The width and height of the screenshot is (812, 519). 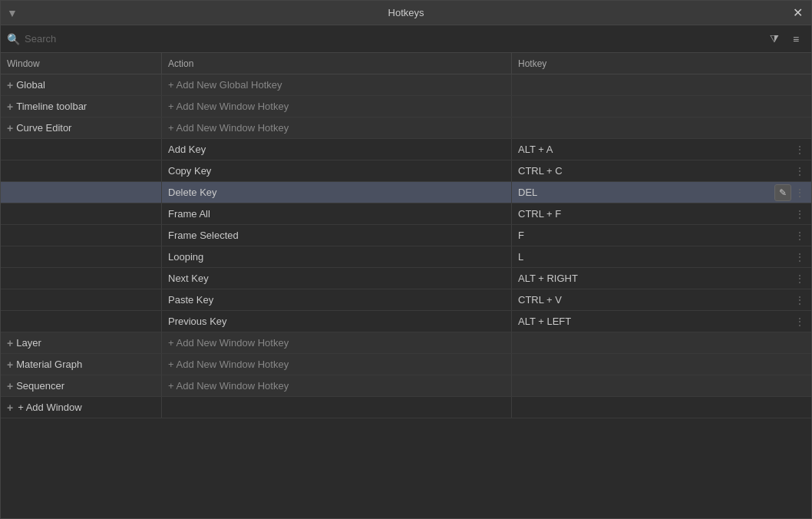 What do you see at coordinates (337, 84) in the screenshot?
I see `section-global-action: + Add New Global Hotkey` at bounding box center [337, 84].